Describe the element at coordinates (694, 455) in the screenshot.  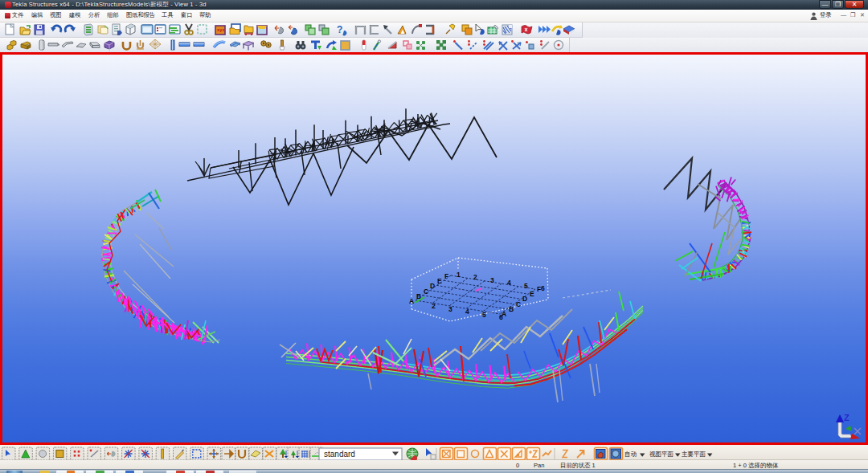
I see `svg-text: 主要平面` at that location.